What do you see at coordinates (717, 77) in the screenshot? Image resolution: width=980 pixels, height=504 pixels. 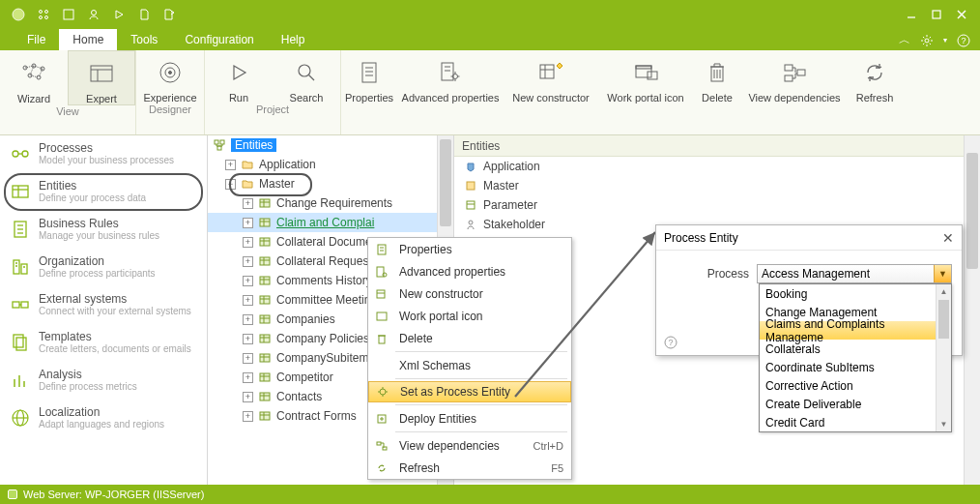 I see `delete-button: Delete` at bounding box center [717, 77].